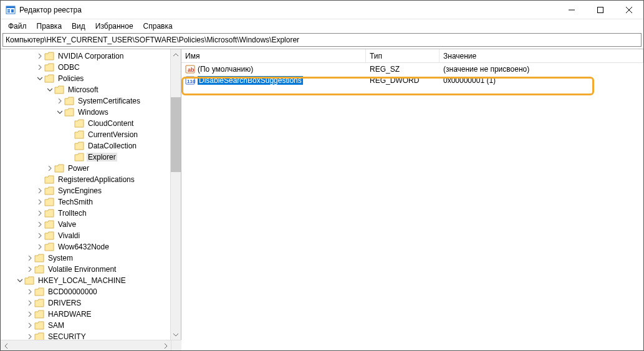  Describe the element at coordinates (91, 56) in the screenshot. I see `tree-label: NVIDIA Corporation` at that location.